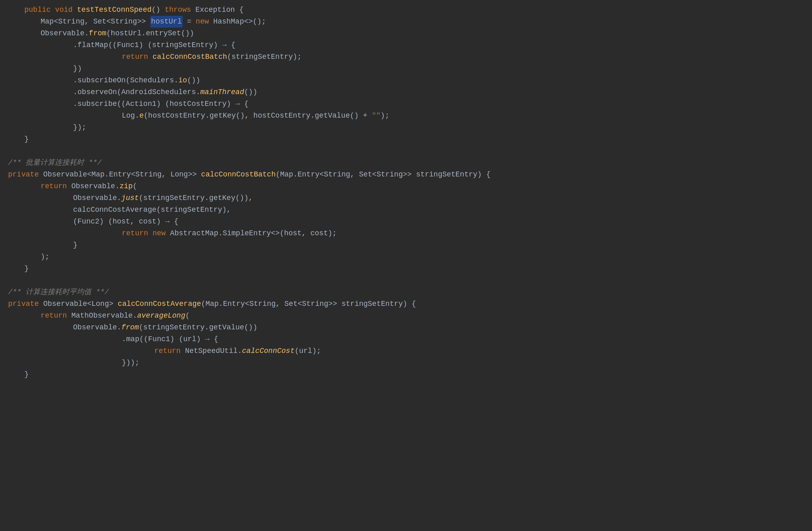 This screenshot has height=531, width=812. I want to click on code-token: Log., so click(131, 116).